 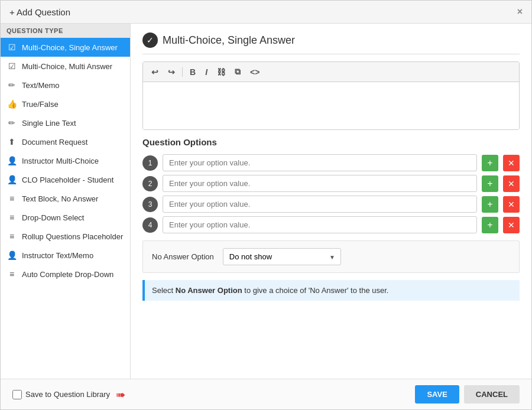 I want to click on option-number-1: 1, so click(x=150, y=163).